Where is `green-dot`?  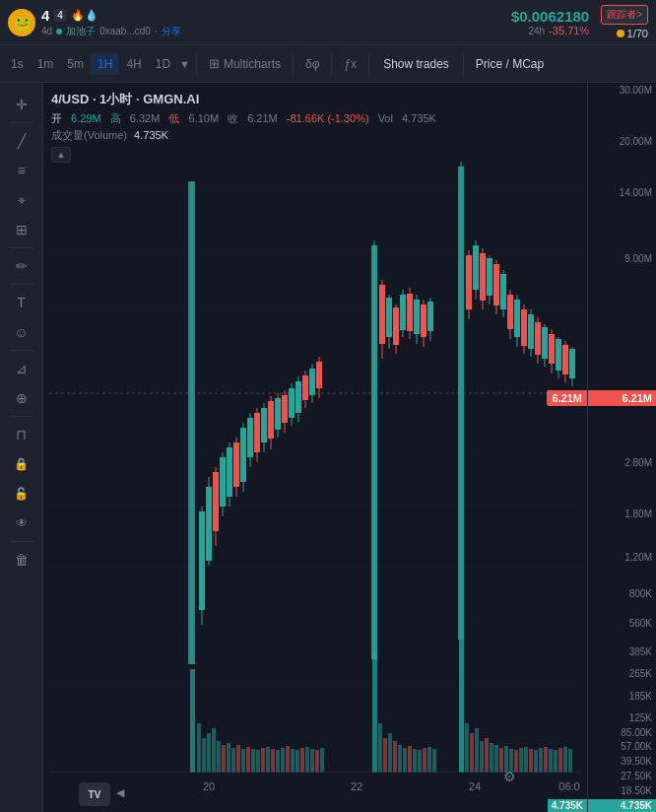 green-dot is located at coordinates (59, 32).